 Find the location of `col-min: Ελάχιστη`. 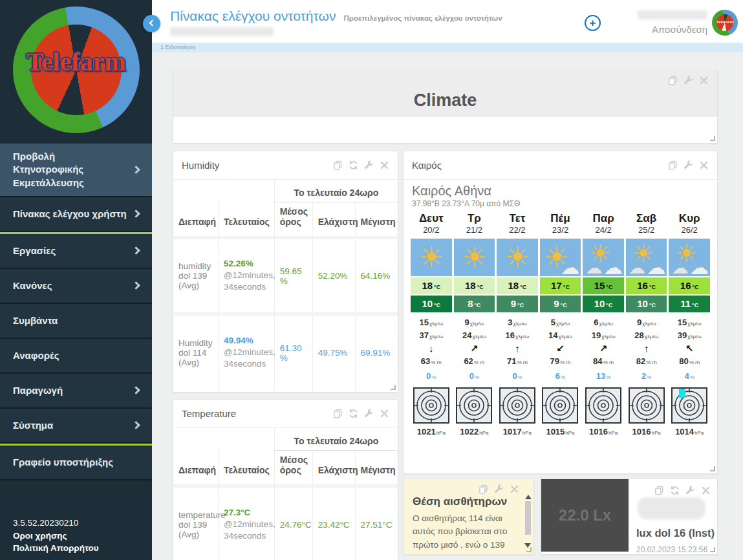

col-min: Ελάχιστη is located at coordinates (334, 220).